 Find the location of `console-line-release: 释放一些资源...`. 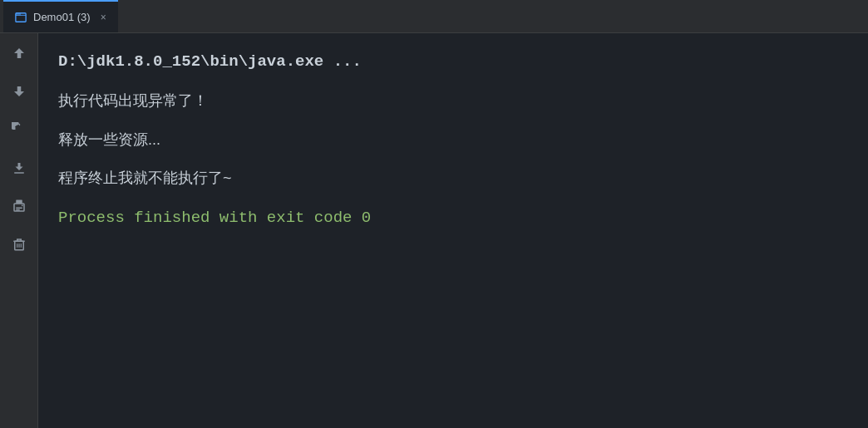

console-line-release: 释放一些资源... is located at coordinates (453, 140).